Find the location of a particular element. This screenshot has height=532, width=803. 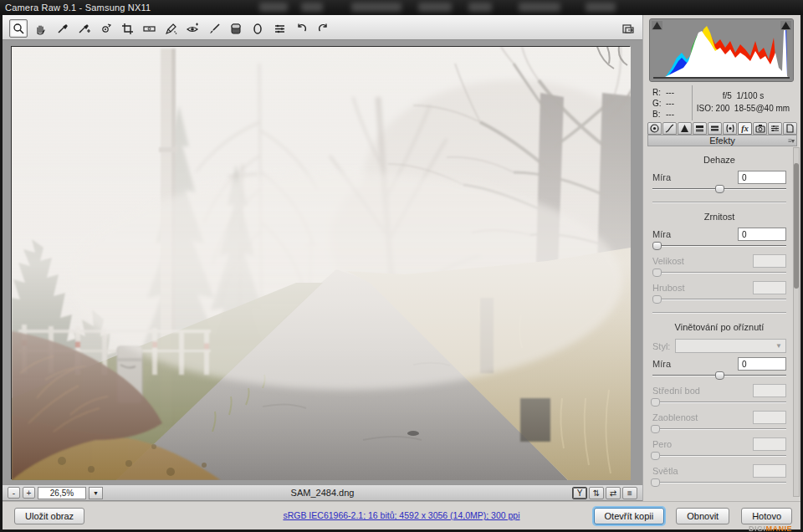

tab-snapshots is located at coordinates (790, 129).